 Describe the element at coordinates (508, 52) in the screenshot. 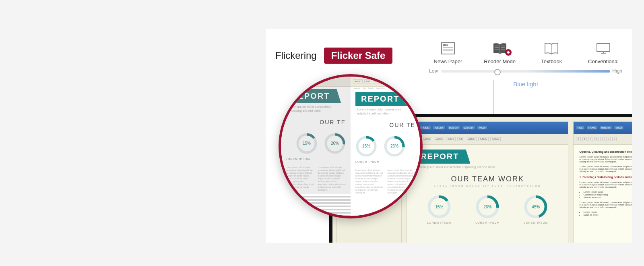

I see `eye-indicator-icon` at that location.